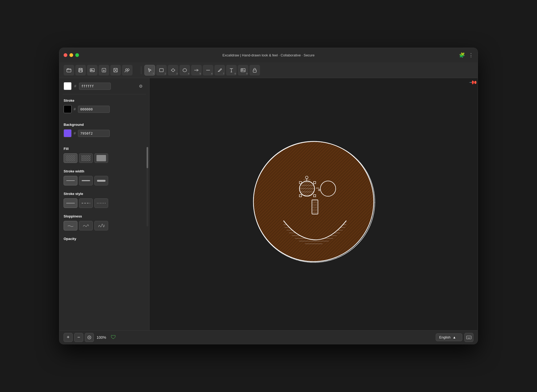  I want to click on background-color-row: #, so click(104, 133).